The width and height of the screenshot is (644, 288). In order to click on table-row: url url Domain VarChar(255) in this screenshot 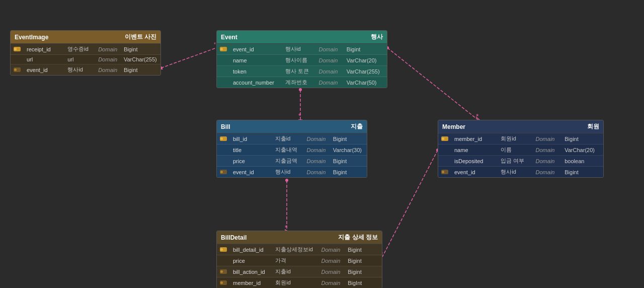, I will do `click(86, 59)`.